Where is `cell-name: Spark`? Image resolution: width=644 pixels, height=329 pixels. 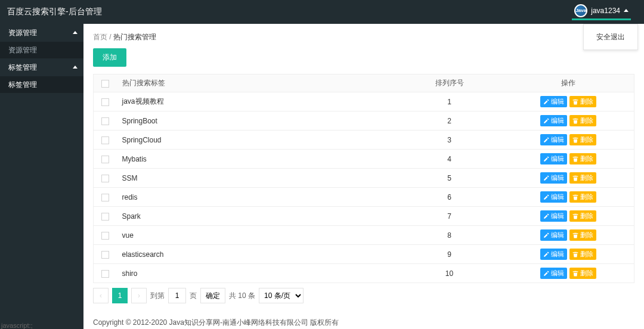 cell-name: Spark is located at coordinates (256, 216).